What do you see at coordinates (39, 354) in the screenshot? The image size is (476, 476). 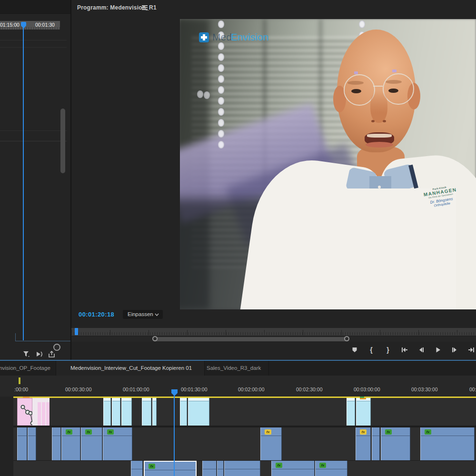 I see `play-around-icon` at bounding box center [39, 354].